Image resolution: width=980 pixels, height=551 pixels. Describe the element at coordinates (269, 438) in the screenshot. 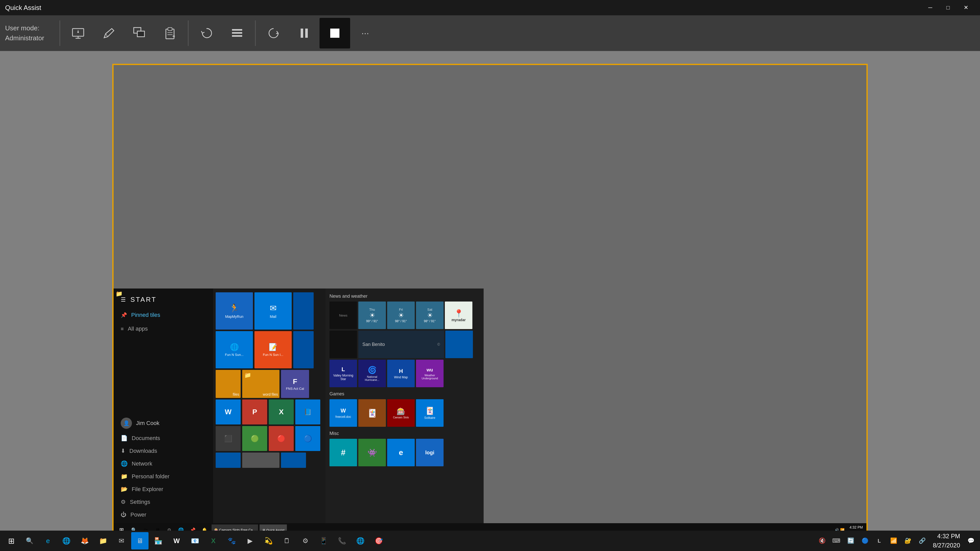

I see `tiles-row-5: ⬛ 🟢 🔴 🔵` at that location.